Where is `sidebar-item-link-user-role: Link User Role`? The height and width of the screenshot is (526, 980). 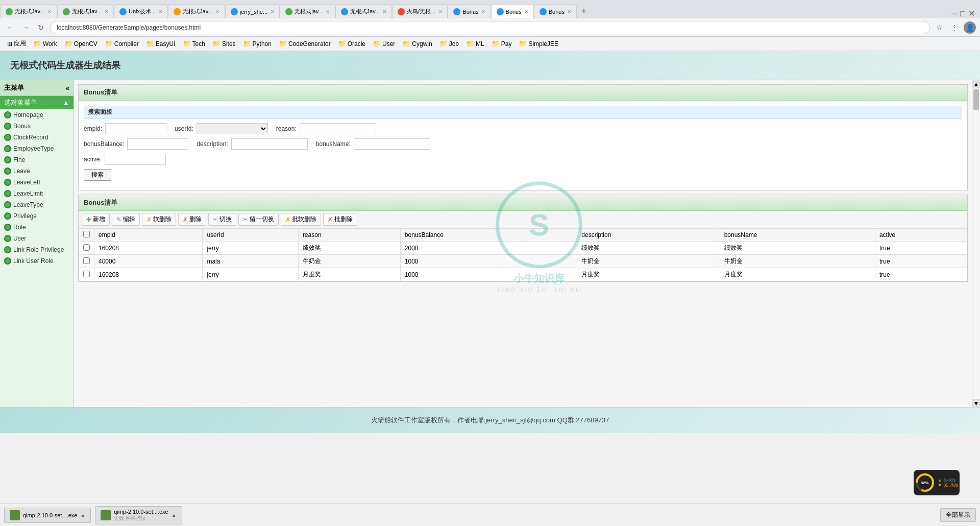
sidebar-item-link-user-role: Link User Role is located at coordinates (37, 261).